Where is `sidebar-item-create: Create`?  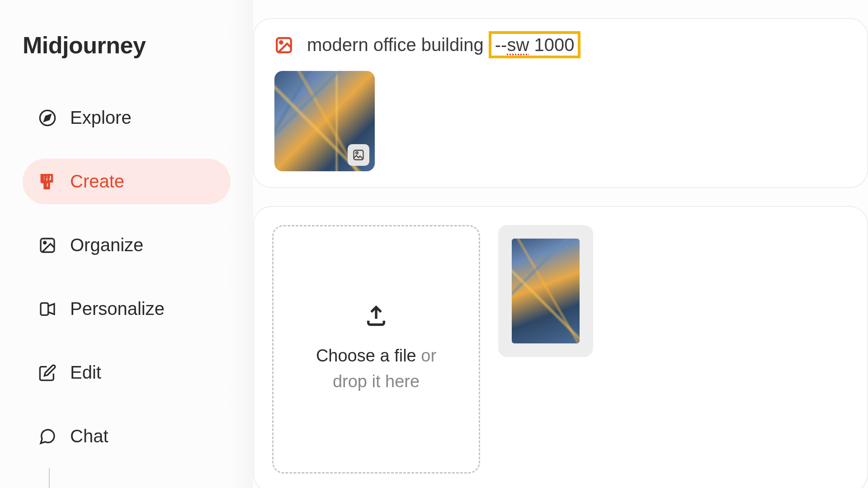
sidebar-item-create: Create is located at coordinates (127, 182).